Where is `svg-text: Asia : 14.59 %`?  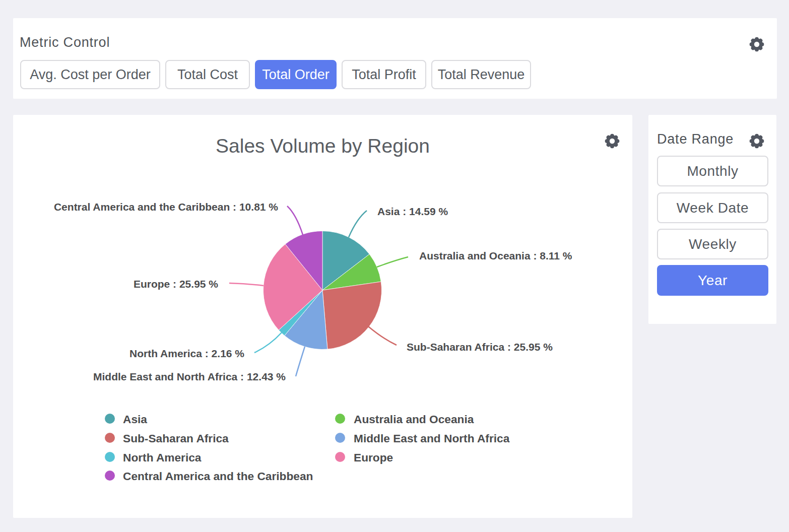
svg-text: Asia : 14.59 % is located at coordinates (413, 212).